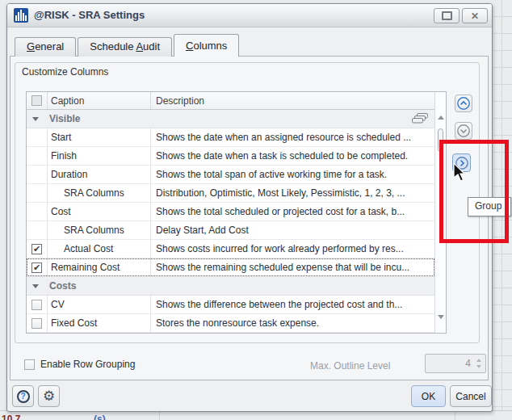 The image size is (512, 420). I want to click on title-bar: @RISK - SRA Settings ✕, so click(250, 16).